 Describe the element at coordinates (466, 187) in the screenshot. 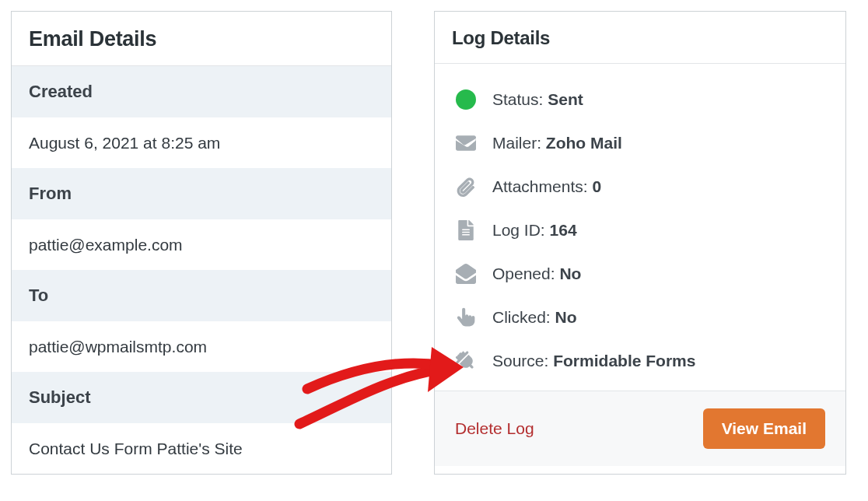

I see `paperclip-icon` at that location.